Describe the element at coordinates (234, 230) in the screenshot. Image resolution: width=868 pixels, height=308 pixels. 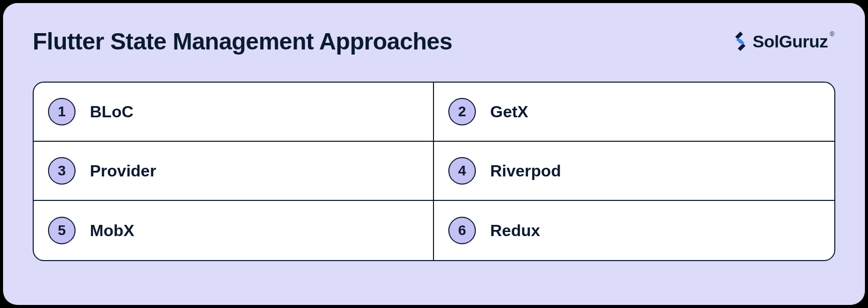
I see `list-item: 5 MobX` at that location.